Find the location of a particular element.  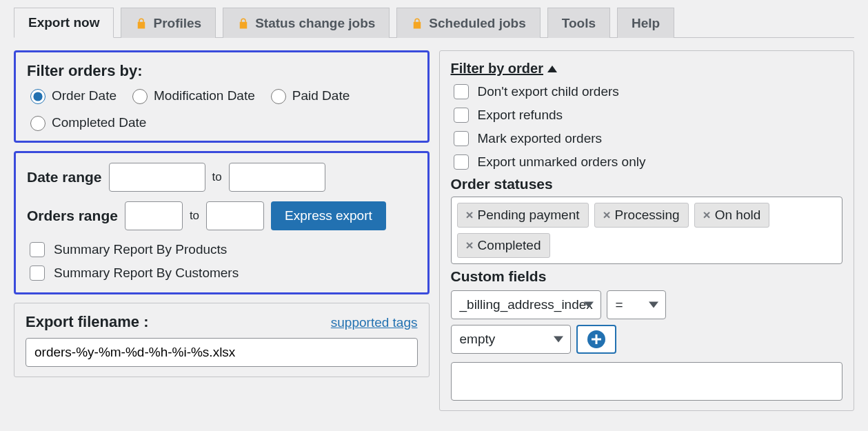

check-label: Summary Report By Customers is located at coordinates (146, 273).